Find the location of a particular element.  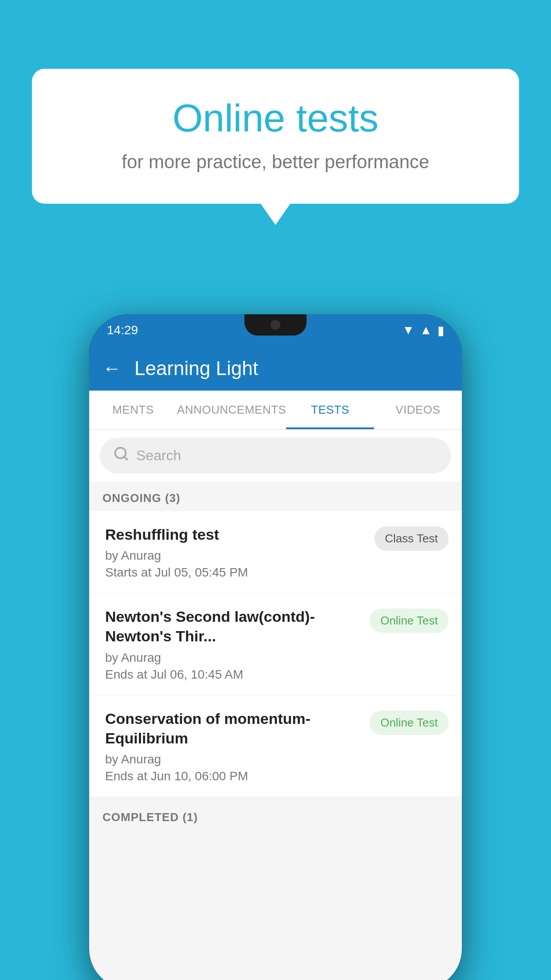

test-author-2: by Anurag is located at coordinates (233, 658).